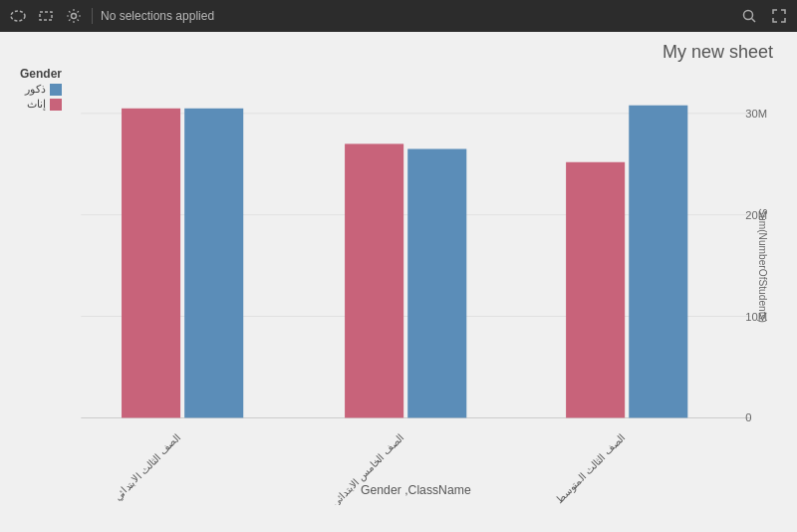 The width and height of the screenshot is (797, 532). Describe the element at coordinates (748, 417) in the screenshot. I see `svg-text: 0` at that location.